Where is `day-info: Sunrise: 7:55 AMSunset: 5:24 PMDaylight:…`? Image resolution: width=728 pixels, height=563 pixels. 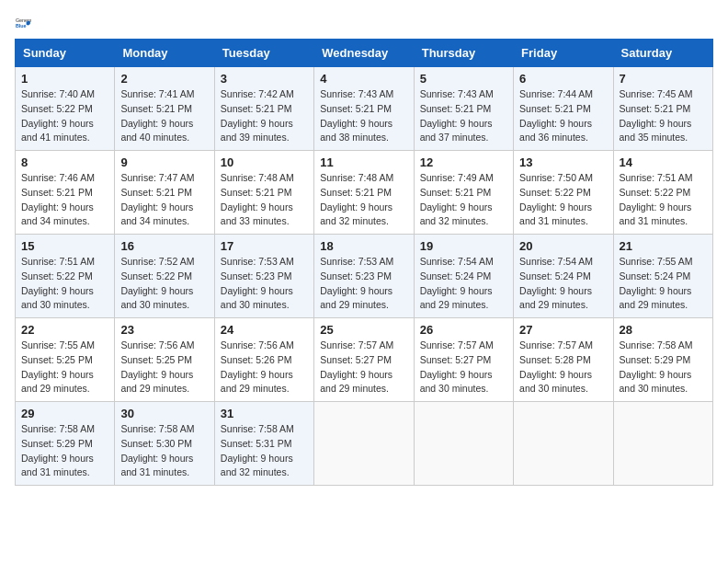 day-info: Sunrise: 7:55 AMSunset: 5:24 PMDaylight:… is located at coordinates (656, 283).